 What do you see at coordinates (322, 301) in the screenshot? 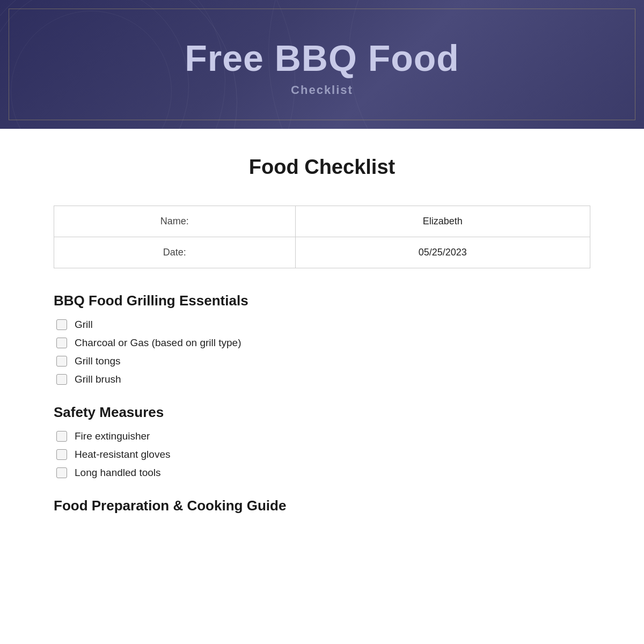
I see `section-heading: BBQ Food Grilling Essentials` at bounding box center [322, 301].